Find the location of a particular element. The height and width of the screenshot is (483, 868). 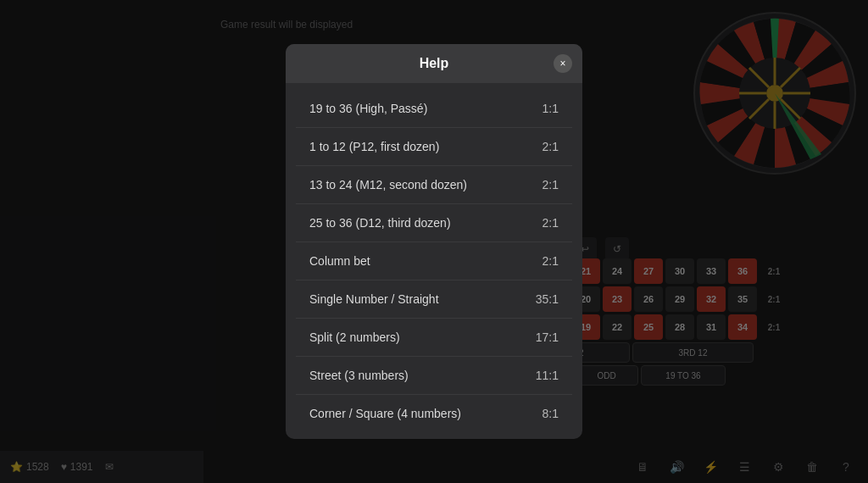

help-value-6: 17:1 is located at coordinates (548, 337).